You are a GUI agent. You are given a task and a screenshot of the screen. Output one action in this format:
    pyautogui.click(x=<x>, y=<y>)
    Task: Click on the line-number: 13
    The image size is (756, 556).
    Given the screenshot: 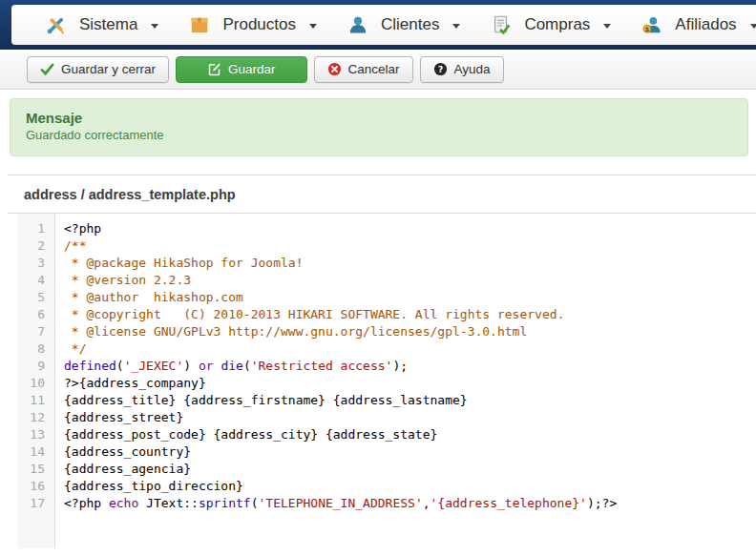 What is the action you would take?
    pyautogui.click(x=36, y=435)
    